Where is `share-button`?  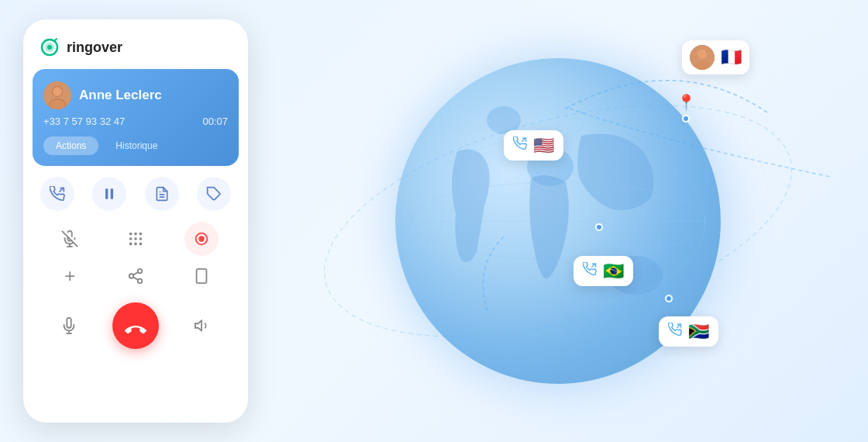 share-button is located at coordinates (136, 276).